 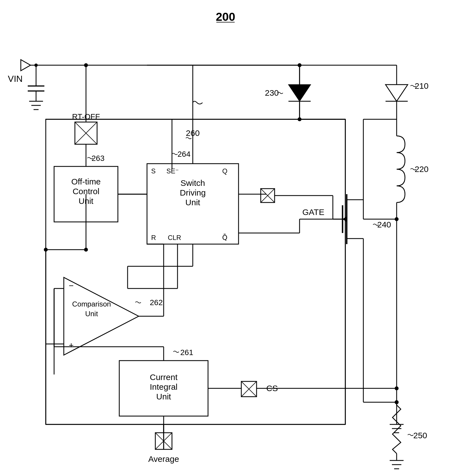 I want to click on pin-q-label: Q, so click(x=225, y=171).